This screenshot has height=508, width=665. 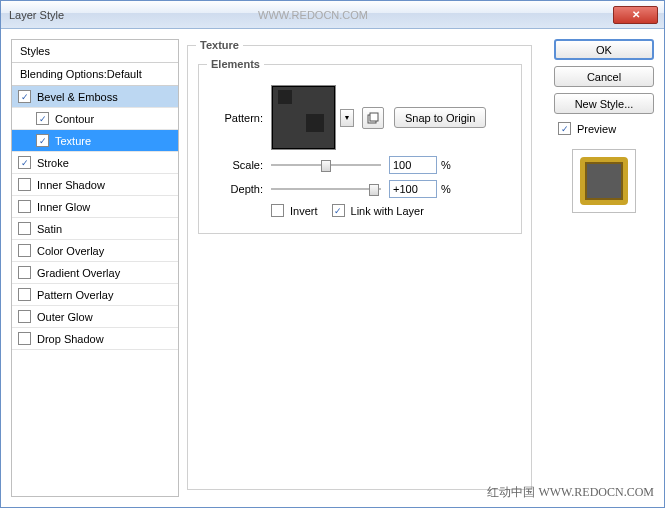 I want to click on style-item-satin: Satin, so click(x=95, y=229).